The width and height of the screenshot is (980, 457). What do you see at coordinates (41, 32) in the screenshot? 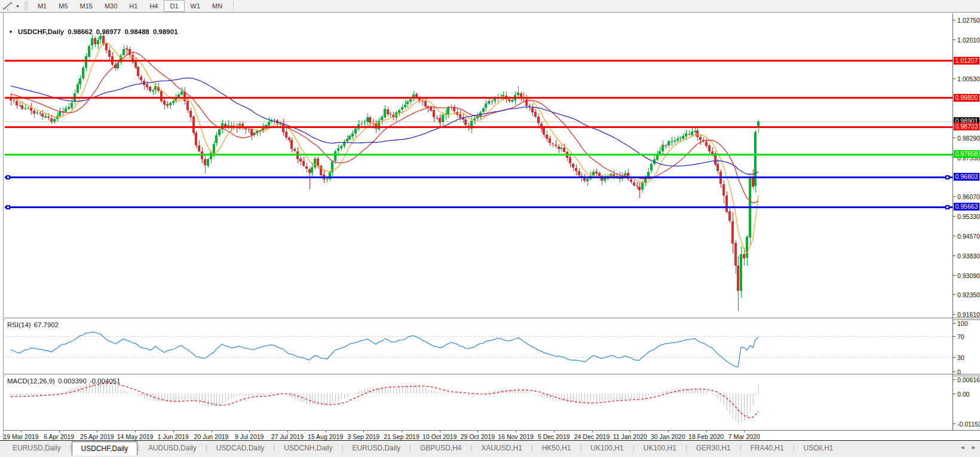
I see `symbol-period-label: USDCHF,Daily` at bounding box center [41, 32].